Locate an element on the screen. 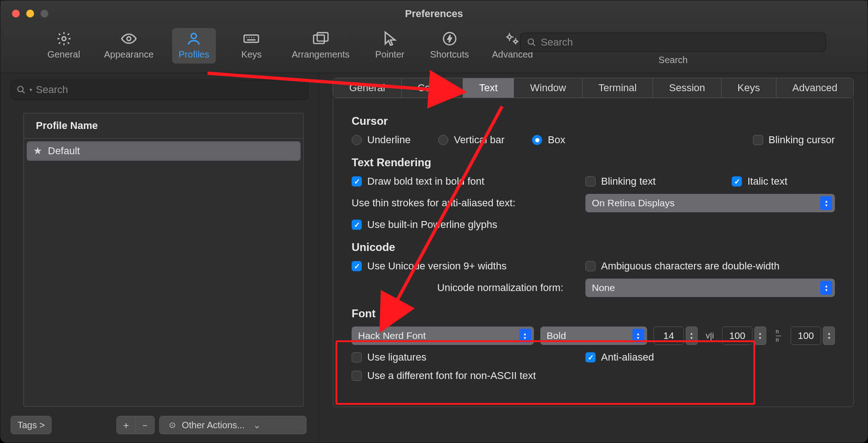  toolbar-general: General is located at coordinates (64, 46).